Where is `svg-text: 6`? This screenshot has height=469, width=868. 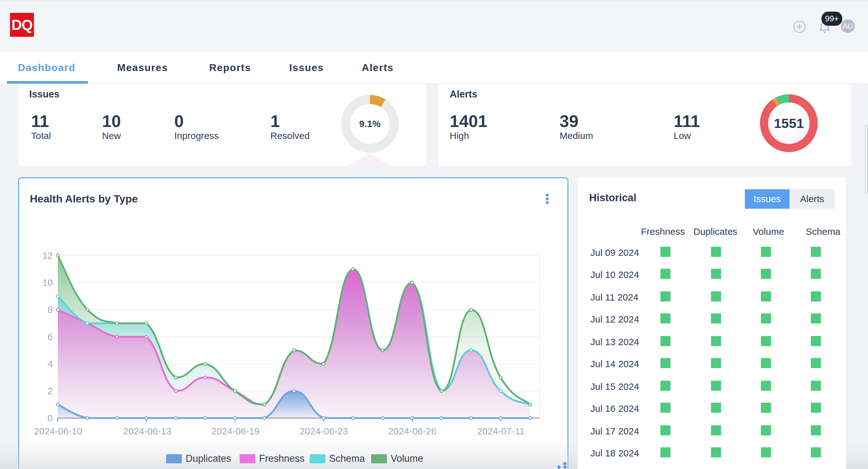 svg-text: 6 is located at coordinates (50, 337).